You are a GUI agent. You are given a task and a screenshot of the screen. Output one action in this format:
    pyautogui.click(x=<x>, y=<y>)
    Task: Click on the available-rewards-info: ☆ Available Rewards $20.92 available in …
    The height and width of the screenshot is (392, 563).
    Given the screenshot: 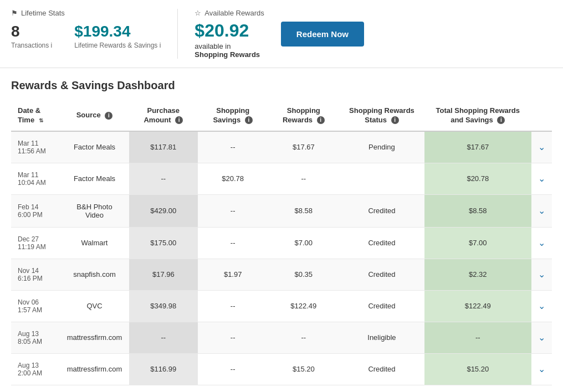 What is the action you would take?
    pyautogui.click(x=229, y=34)
    